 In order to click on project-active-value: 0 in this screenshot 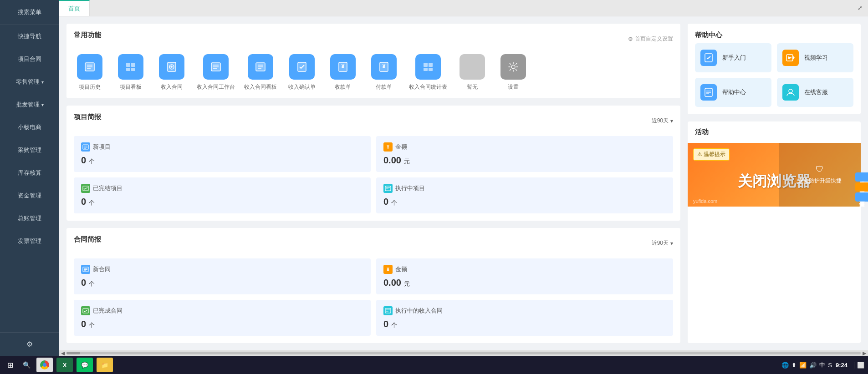, I will do `click(386, 202)`.